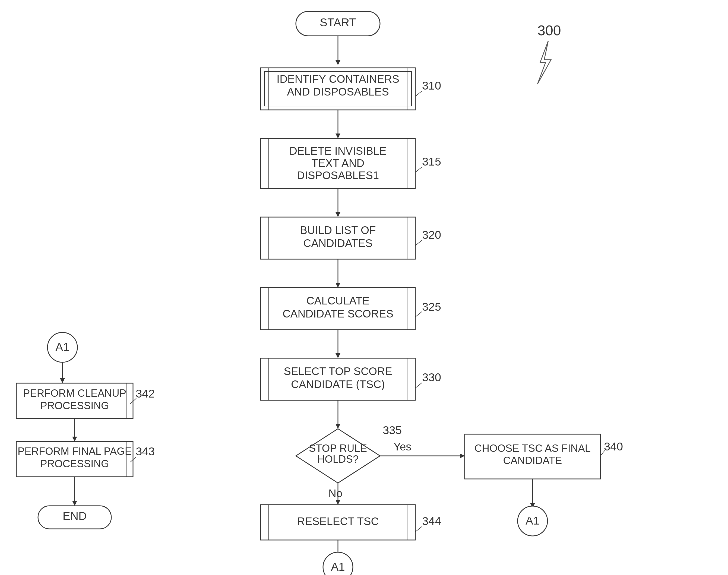  Describe the element at coordinates (338, 175) in the screenshot. I see `step315-text3: DISPOSABLES1` at that location.